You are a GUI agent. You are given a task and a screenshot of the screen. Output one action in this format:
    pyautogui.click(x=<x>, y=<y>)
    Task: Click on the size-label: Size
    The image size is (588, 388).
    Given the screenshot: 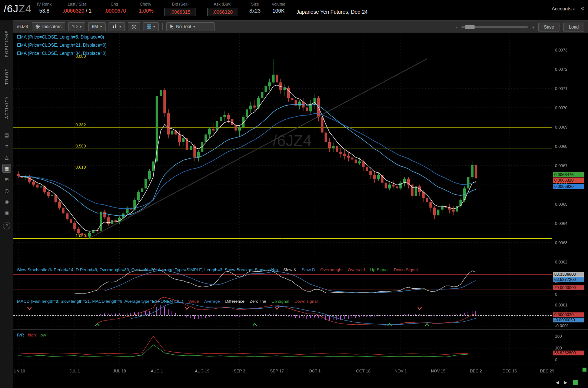 What is the action you would take?
    pyautogui.click(x=255, y=4)
    